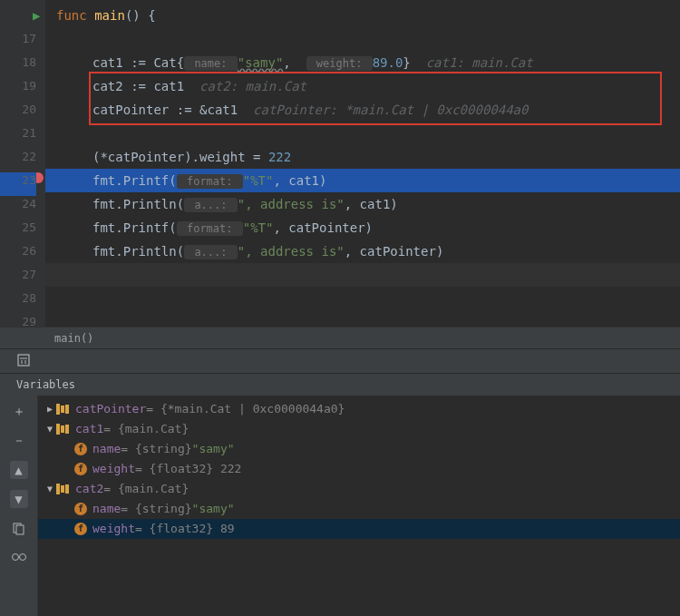 This screenshot has width=680, height=616. I want to click on code-line-25: fmt.Println( a...: ", address is", cat1), so click(368, 204).